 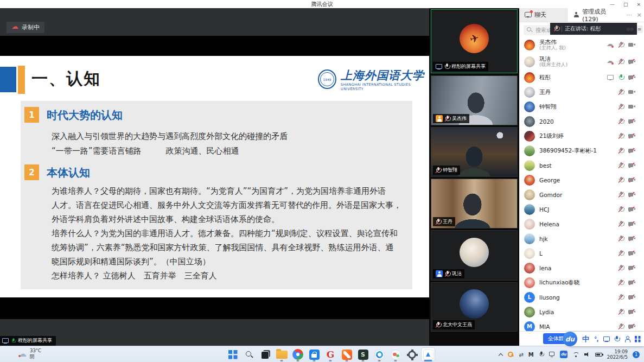 I want to click on video-tile-wangdan: 王丹, so click(x=474, y=204).